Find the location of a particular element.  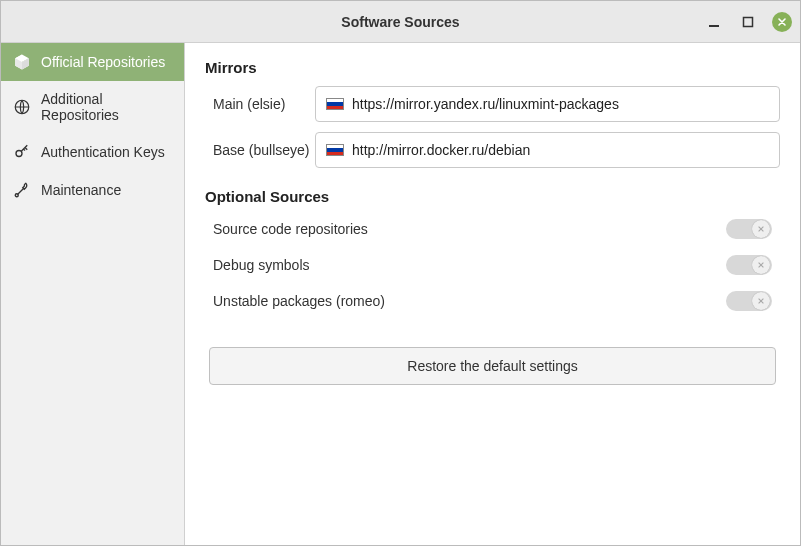

restore-defaults-button: Restore the default settings is located at coordinates (492, 366).